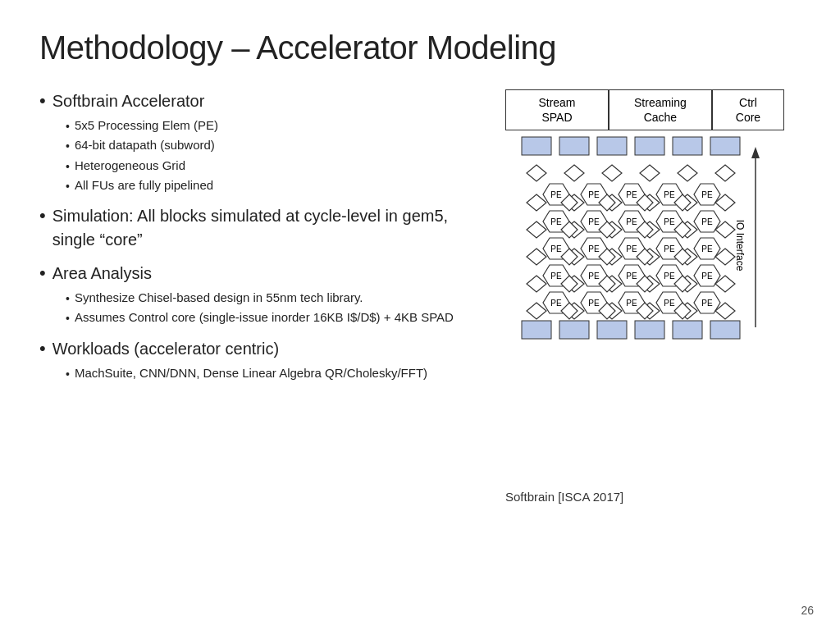  What do you see at coordinates (269, 373) in the screenshot?
I see `bullet-l2-workloads-1: • MachSuite, CNN/DNN, Dense Linear Algeb…` at bounding box center [269, 373].